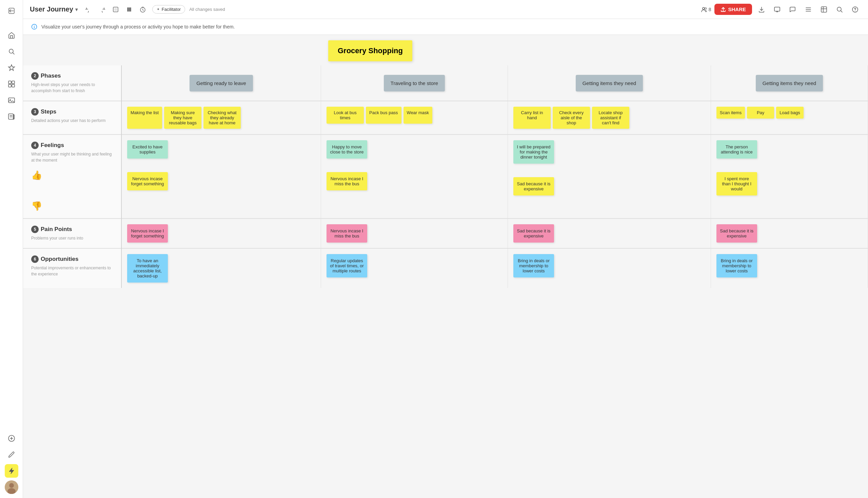 The width and height of the screenshot is (868, 498). Describe the element at coordinates (609, 176) in the screenshot. I see `feelings-col-3: I will be prepared for making the dinner…` at that location.